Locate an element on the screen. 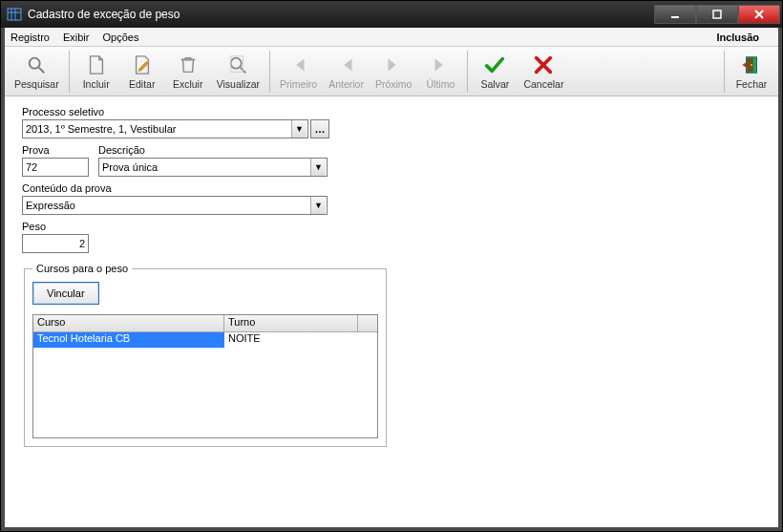  proximo-button: Próximo is located at coordinates (393, 72).